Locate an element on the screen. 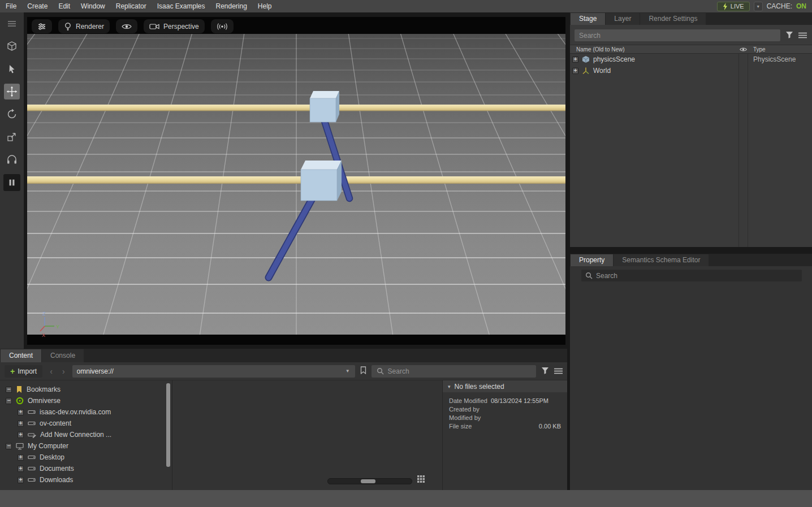 The height and width of the screenshot is (507, 812). magnifier-icon is located at coordinates (589, 276).